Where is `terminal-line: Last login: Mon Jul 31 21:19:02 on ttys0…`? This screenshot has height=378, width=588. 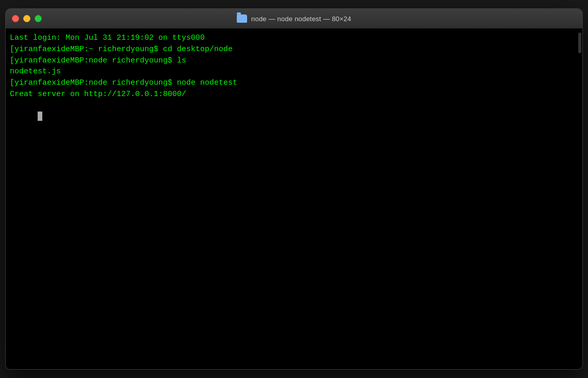
terminal-line: Last login: Mon Jul 31 21:19:02 on ttys0… is located at coordinates (294, 38).